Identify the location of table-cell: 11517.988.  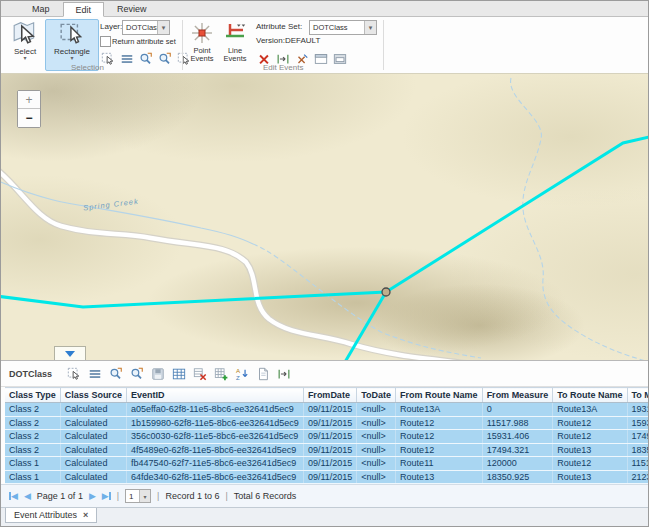
(638, 464).